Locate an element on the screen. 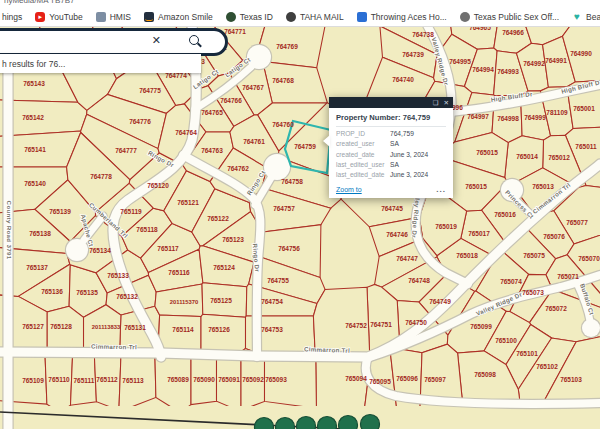  parcel-label: 765131 is located at coordinates (135, 328).